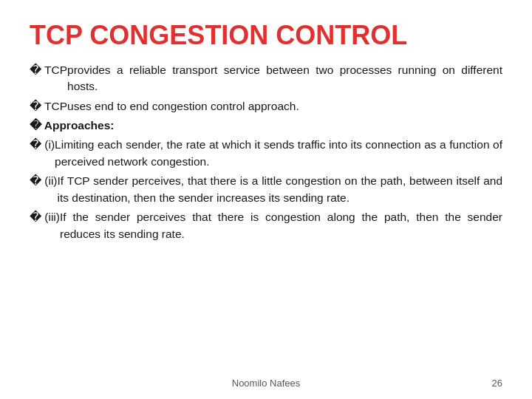  I want to click on bullet-text-1: provides a reliable transport service be…, so click(285, 78).